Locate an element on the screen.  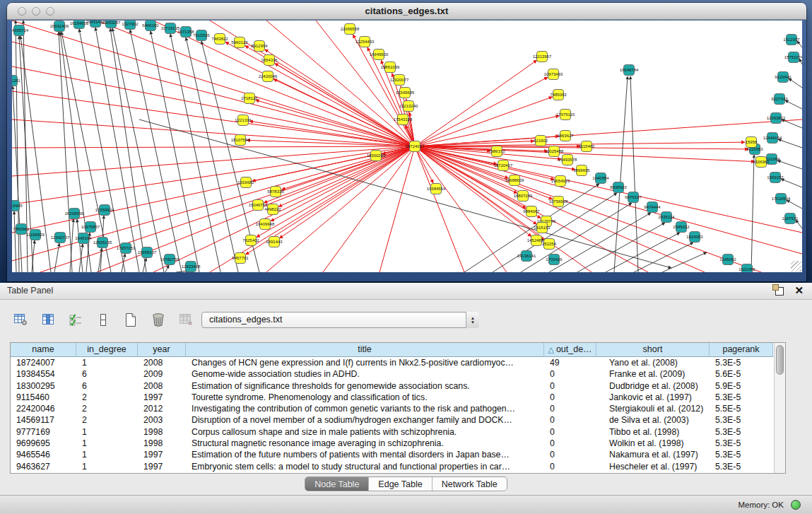
graph-node: 24355724 is located at coordinates (20, 31).